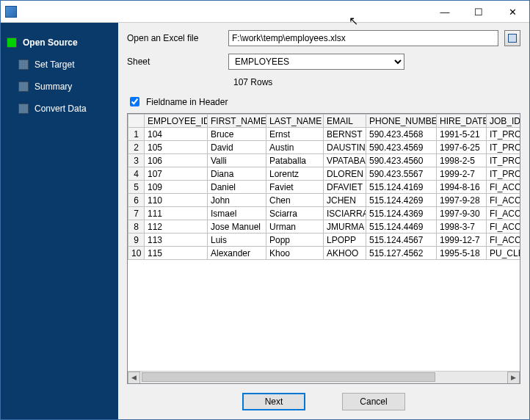 The image size is (530, 420). I want to click on wizard-step-0: Open Source, so click(59, 43).